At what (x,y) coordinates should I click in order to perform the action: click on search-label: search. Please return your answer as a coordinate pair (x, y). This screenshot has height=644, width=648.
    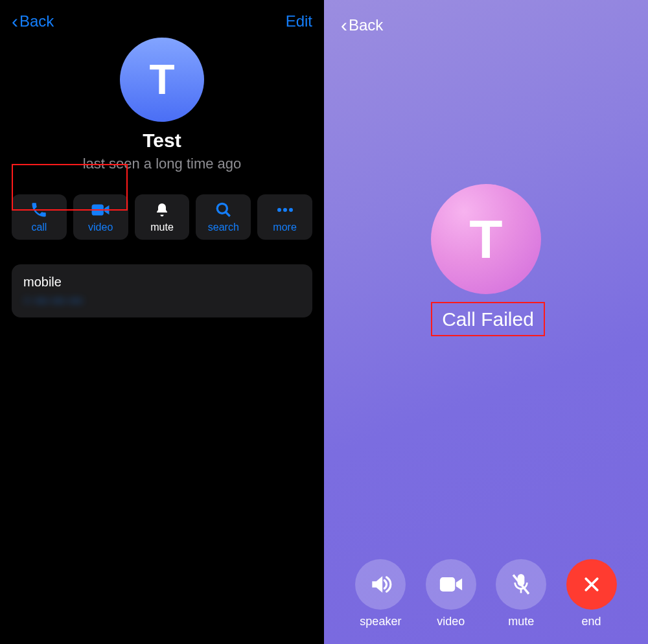
    Looking at the image, I should click on (224, 227).